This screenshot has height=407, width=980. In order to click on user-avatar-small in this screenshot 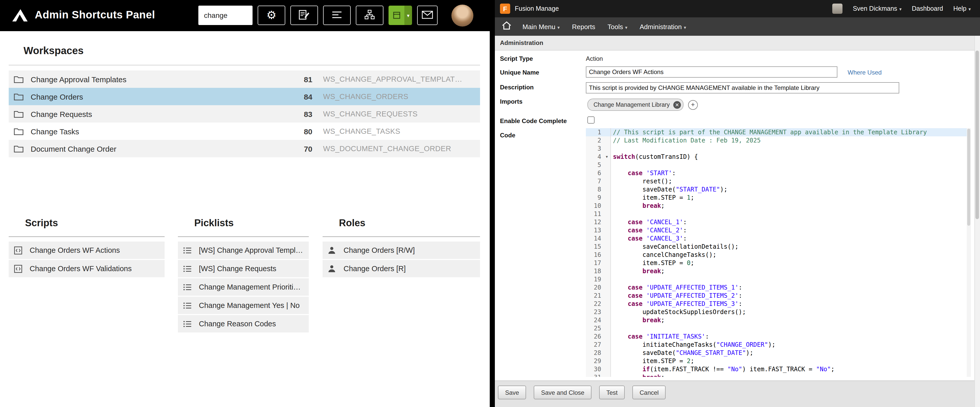, I will do `click(838, 8)`.